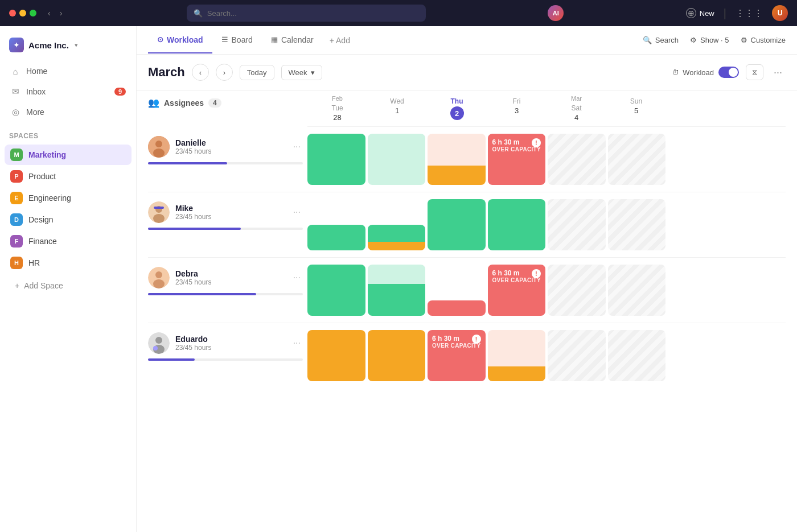  What do you see at coordinates (49, 13) in the screenshot?
I see `back-arrow: ‹` at bounding box center [49, 13].